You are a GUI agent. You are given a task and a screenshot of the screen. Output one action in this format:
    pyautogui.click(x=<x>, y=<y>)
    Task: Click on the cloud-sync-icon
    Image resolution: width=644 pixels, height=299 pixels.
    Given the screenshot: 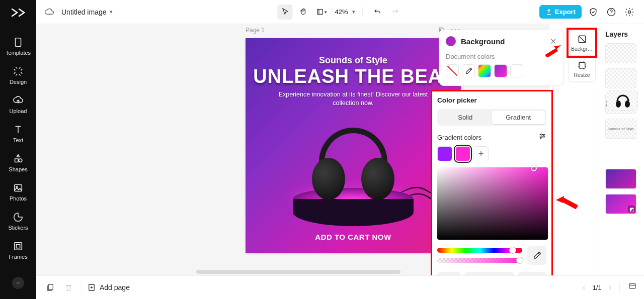 What is the action you would take?
    pyautogui.click(x=49, y=12)
    